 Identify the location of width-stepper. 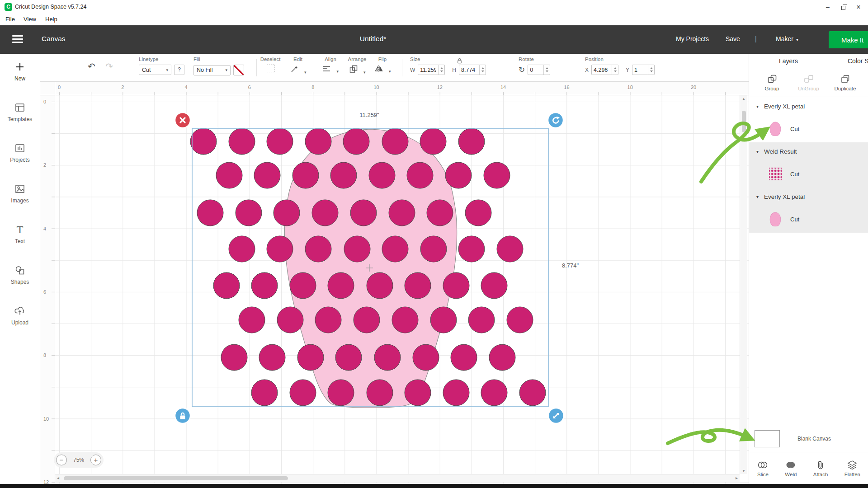
(441, 70).